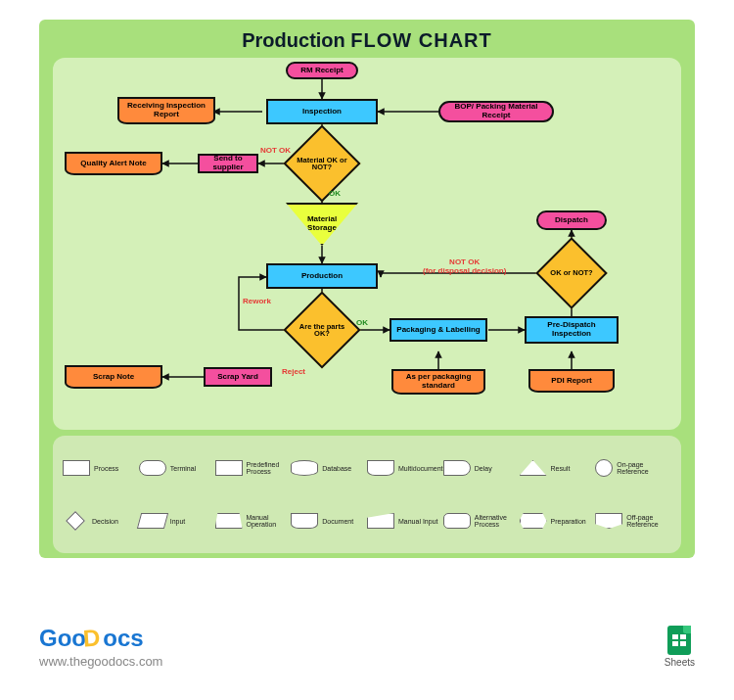  Describe the element at coordinates (322, 163) in the screenshot. I see `node-material-ok-text: Material OK or NOT?` at that location.